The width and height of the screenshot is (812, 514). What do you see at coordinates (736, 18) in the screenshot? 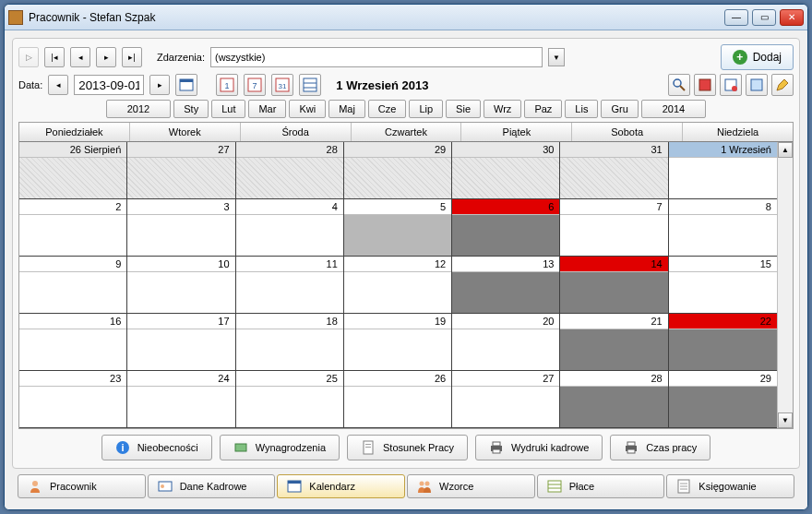
I see `minimize-button: —` at bounding box center [736, 18].